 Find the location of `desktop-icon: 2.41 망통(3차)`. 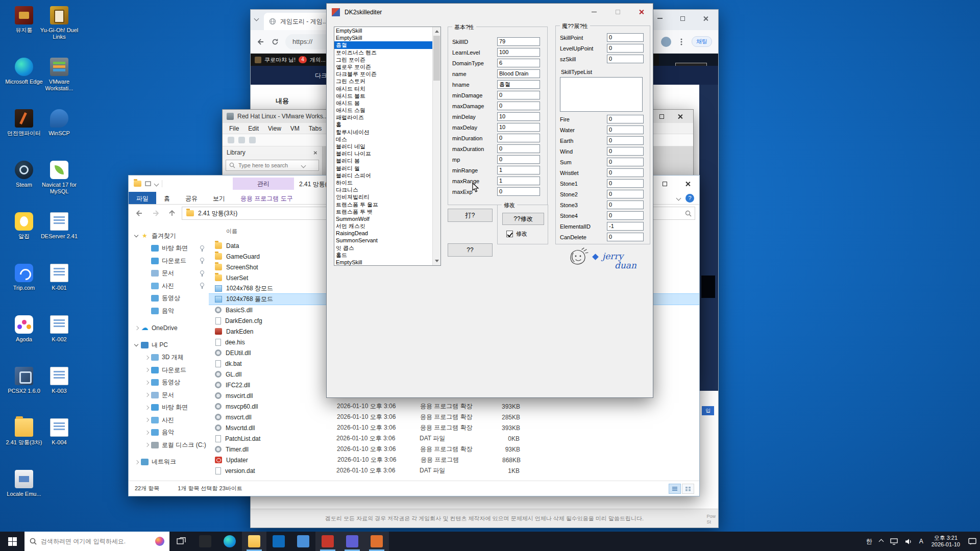

desktop-icon: 2.41 망통(3차) is located at coordinates (24, 442).